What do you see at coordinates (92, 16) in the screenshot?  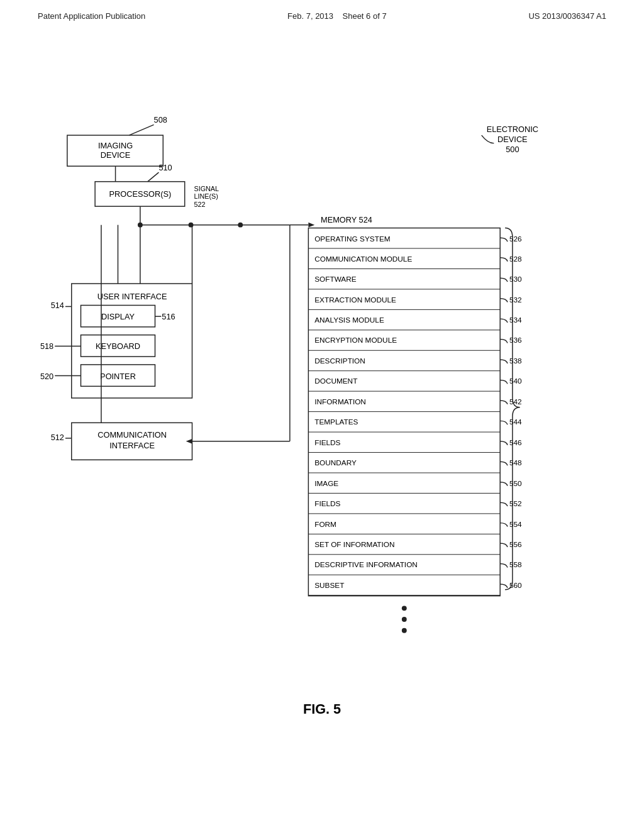 I see `header-left: Patent Application Publication` at bounding box center [92, 16].